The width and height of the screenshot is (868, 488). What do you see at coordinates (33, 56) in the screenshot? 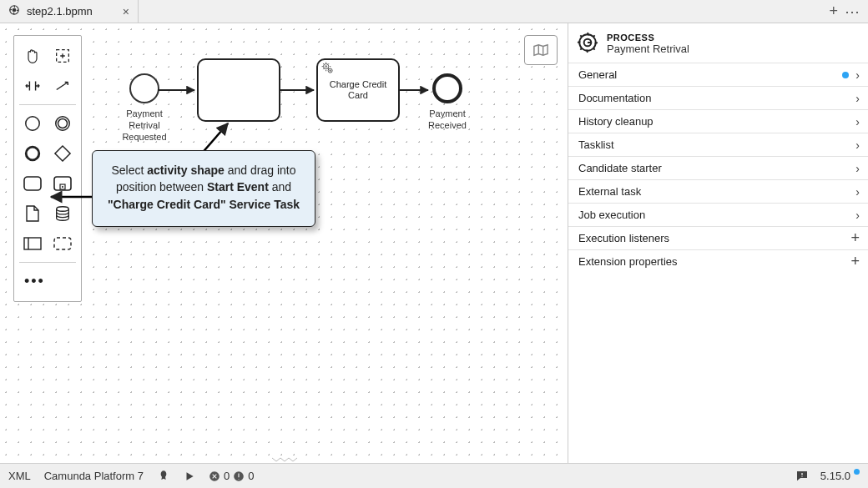
I see `hand-tool` at bounding box center [33, 56].